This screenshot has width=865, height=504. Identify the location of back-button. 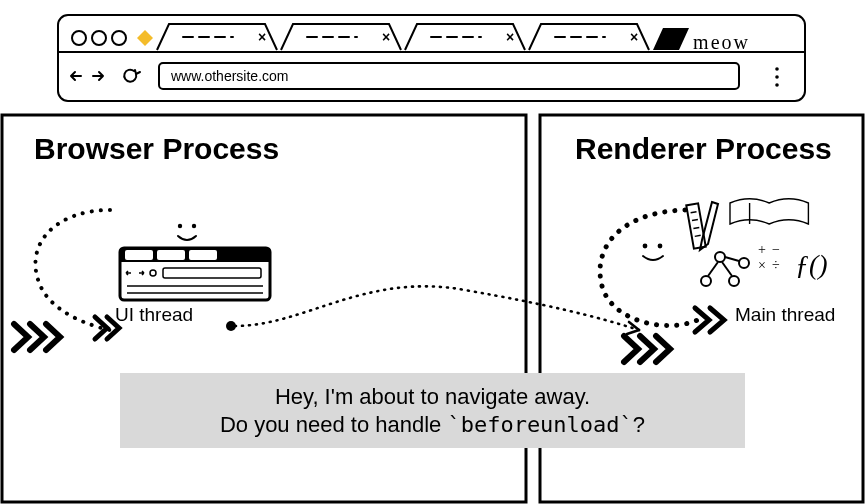
(76, 76).